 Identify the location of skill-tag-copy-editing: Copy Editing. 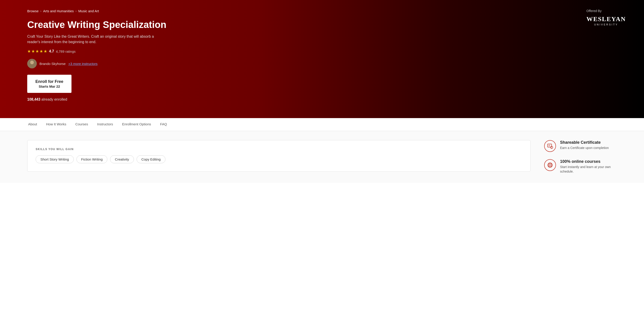
(151, 159).